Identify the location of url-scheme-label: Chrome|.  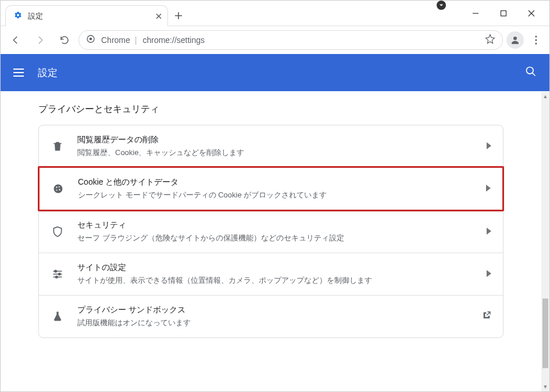
(119, 40).